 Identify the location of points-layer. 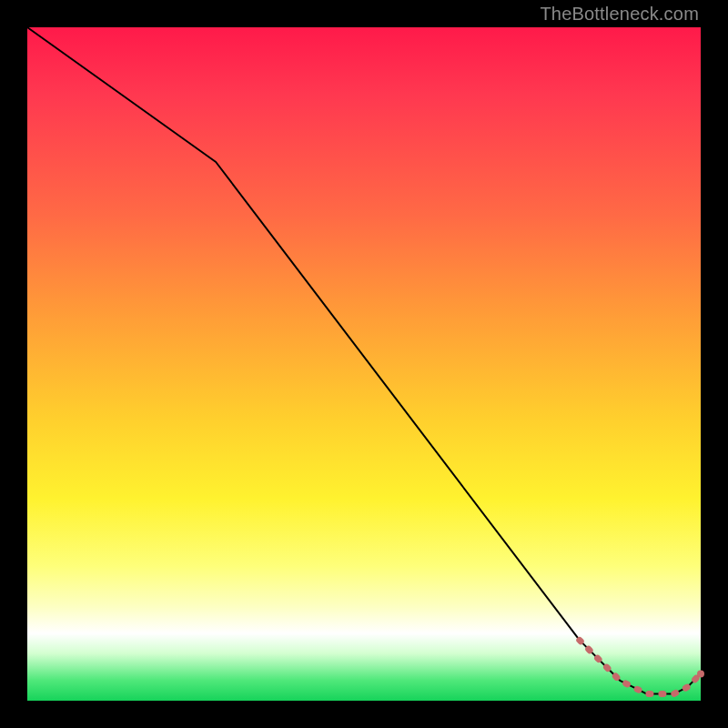
(642, 666).